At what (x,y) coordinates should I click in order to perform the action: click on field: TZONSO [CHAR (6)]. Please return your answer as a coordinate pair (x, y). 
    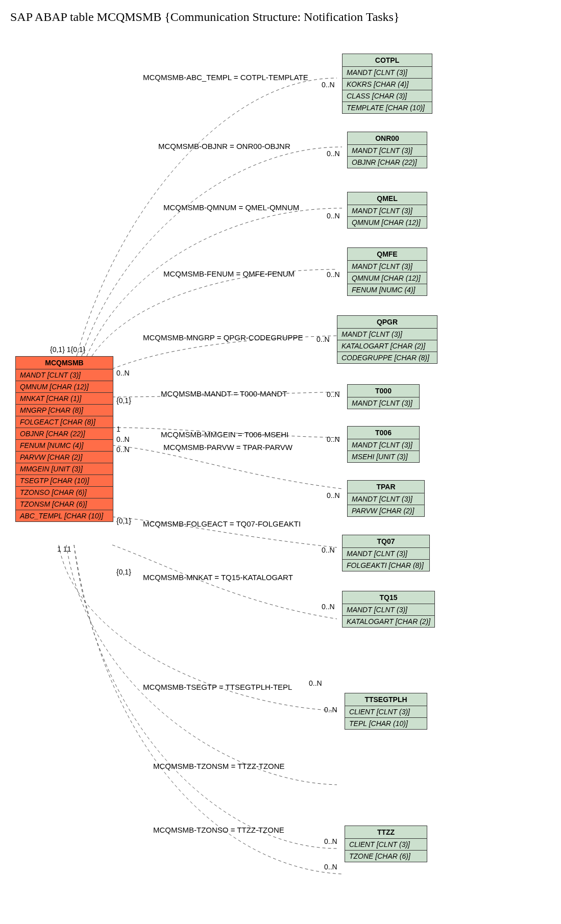
    Looking at the image, I should click on (64, 493).